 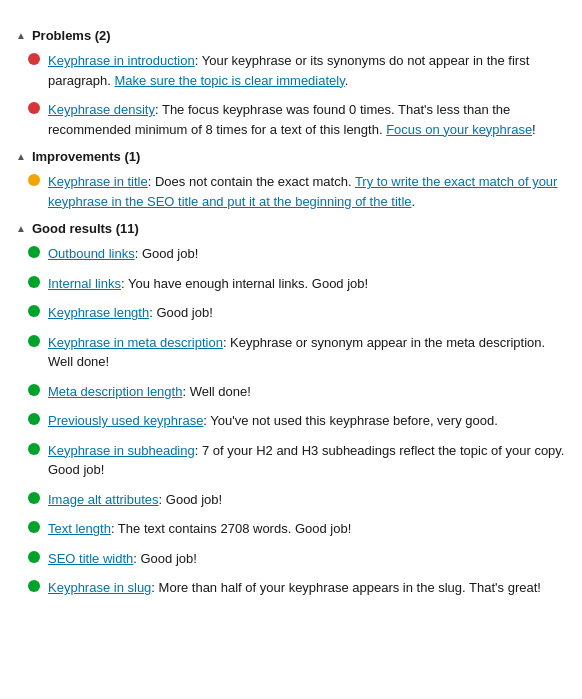 I want to click on item-link: Meta description length, so click(x=115, y=392).